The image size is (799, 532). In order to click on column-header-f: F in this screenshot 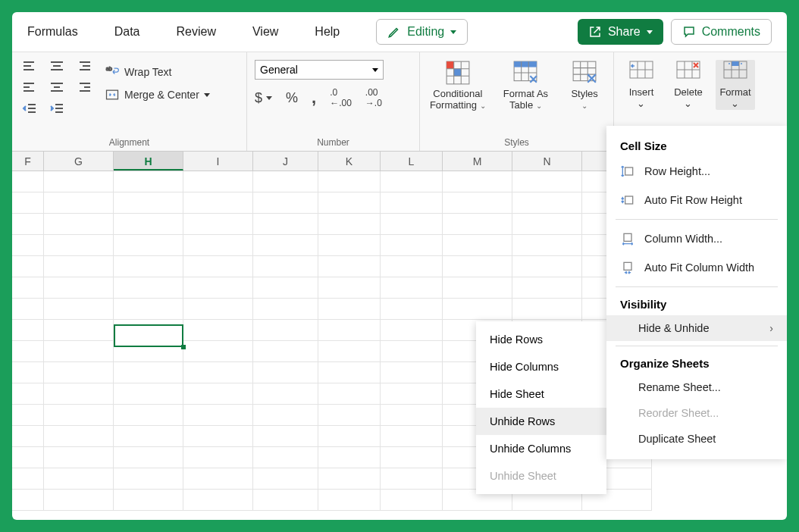, I will do `click(28, 161)`.